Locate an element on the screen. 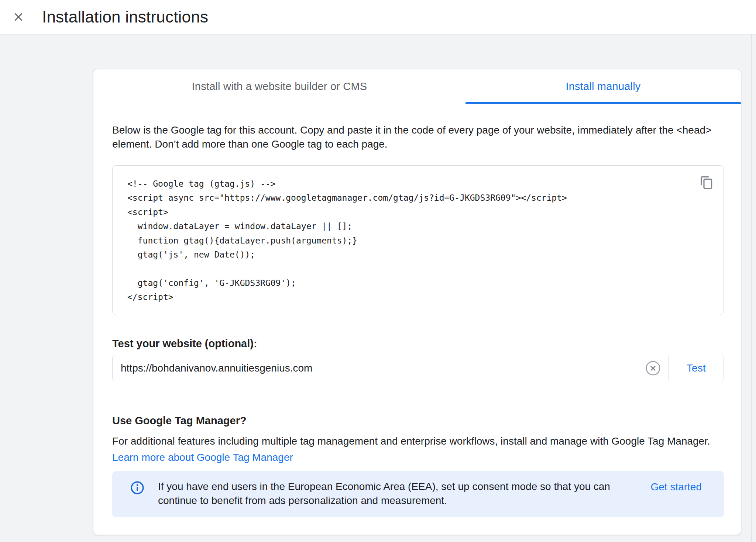 The width and height of the screenshot is (756, 542). gtm-description: For additional features including multip… is located at coordinates (418, 441).